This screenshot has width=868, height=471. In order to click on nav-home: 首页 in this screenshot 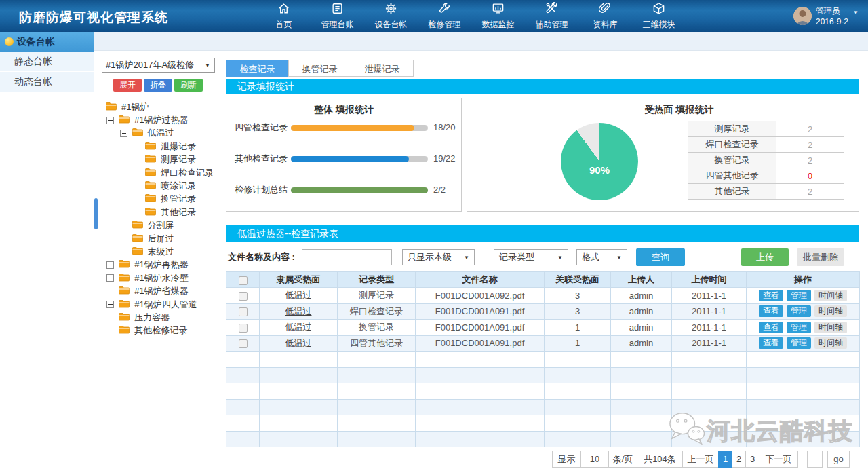, I will do `click(283, 16)`.